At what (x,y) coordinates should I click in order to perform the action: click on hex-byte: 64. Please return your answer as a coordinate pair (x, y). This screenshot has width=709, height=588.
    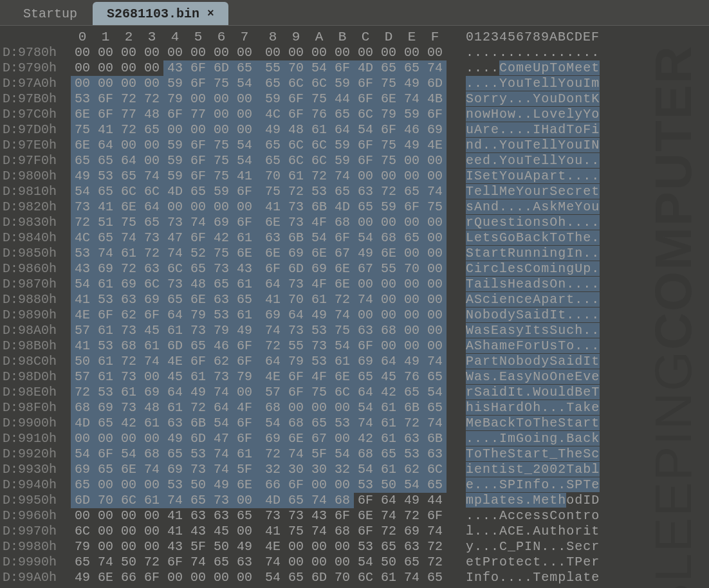
    Looking at the image, I should click on (152, 207).